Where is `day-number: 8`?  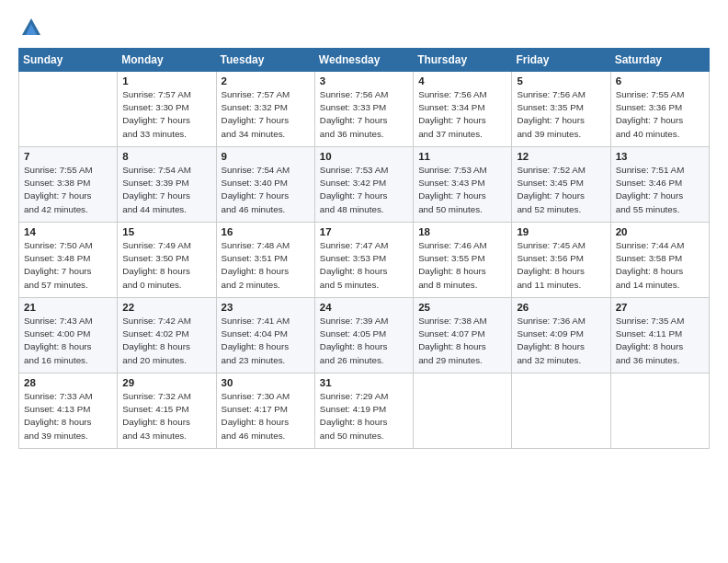
day-number: 8 is located at coordinates (166, 156).